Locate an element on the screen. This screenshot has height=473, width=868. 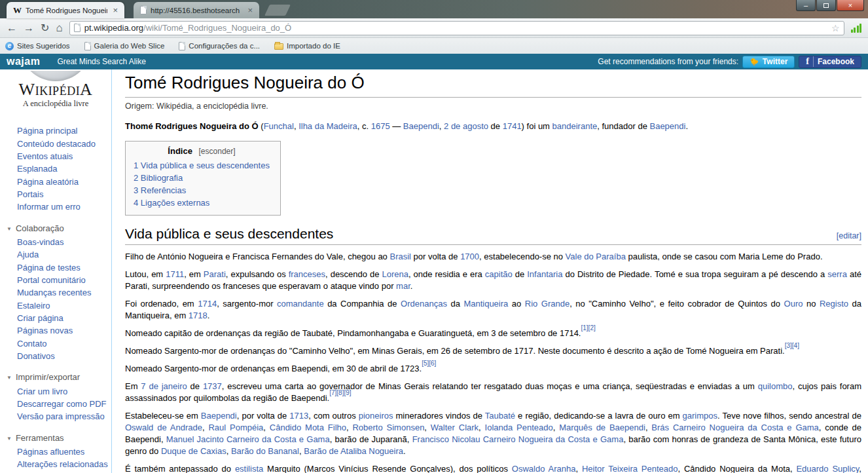
sidebar-link: Página principal is located at coordinates (64, 131).